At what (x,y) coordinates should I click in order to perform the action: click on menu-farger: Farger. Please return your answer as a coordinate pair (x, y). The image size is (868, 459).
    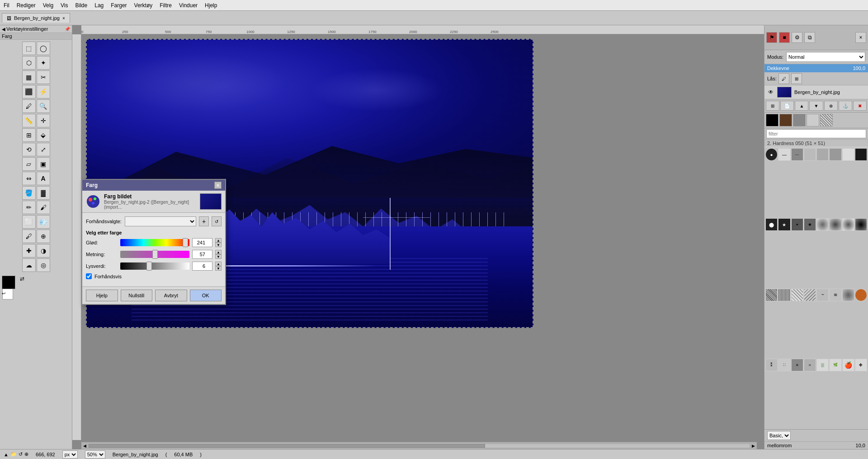
    Looking at the image, I should click on (118, 5).